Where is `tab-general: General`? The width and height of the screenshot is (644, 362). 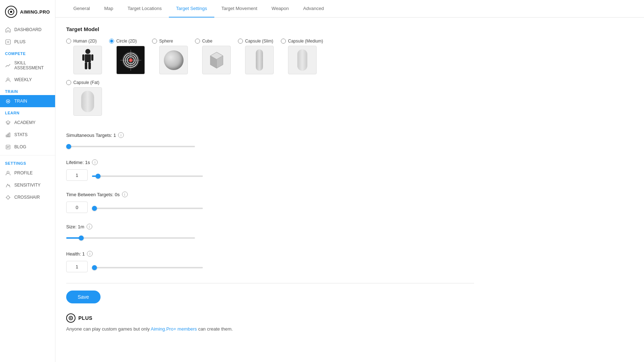
tab-general: General is located at coordinates (82, 9).